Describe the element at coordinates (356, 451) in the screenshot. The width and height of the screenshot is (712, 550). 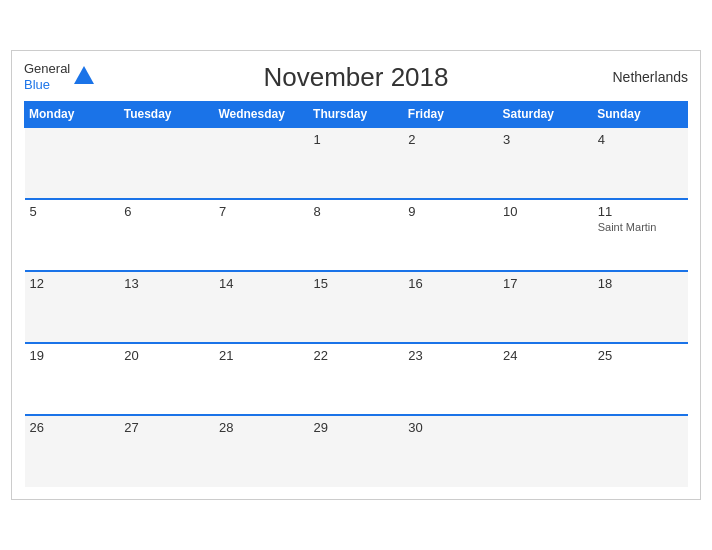
I see `calendar-cell: 29` at that location.